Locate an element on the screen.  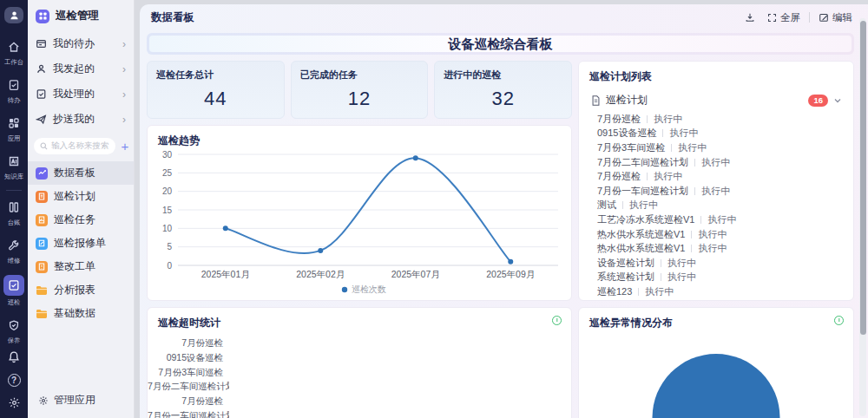
sidebar-quick-link: 我的待办 › is located at coordinates (81, 43).